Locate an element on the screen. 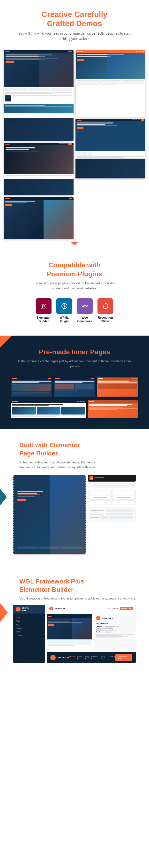 The height and width of the screenshot is (868, 149). plugin-item-wpml: WPML Plugin is located at coordinates (64, 311).